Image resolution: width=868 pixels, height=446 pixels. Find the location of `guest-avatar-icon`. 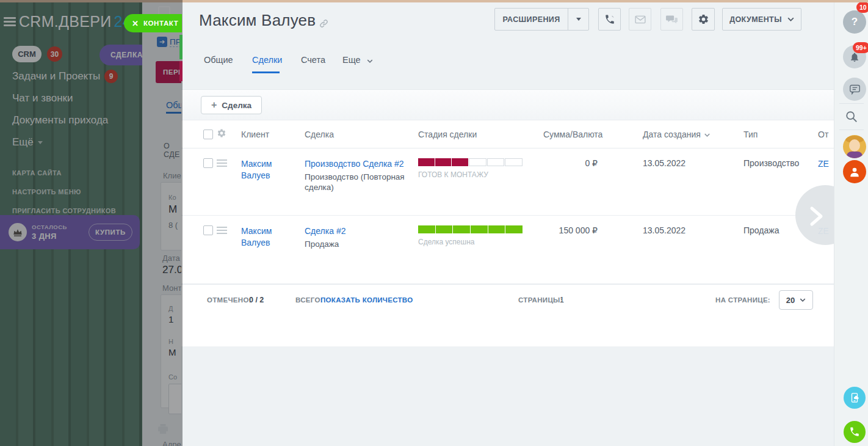

guest-avatar-icon is located at coordinates (855, 172).